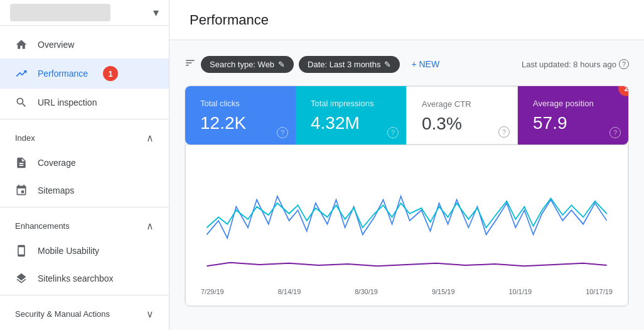 This screenshot has width=644, height=330. I want to click on total-impressions-help-icon: ?, so click(393, 133).